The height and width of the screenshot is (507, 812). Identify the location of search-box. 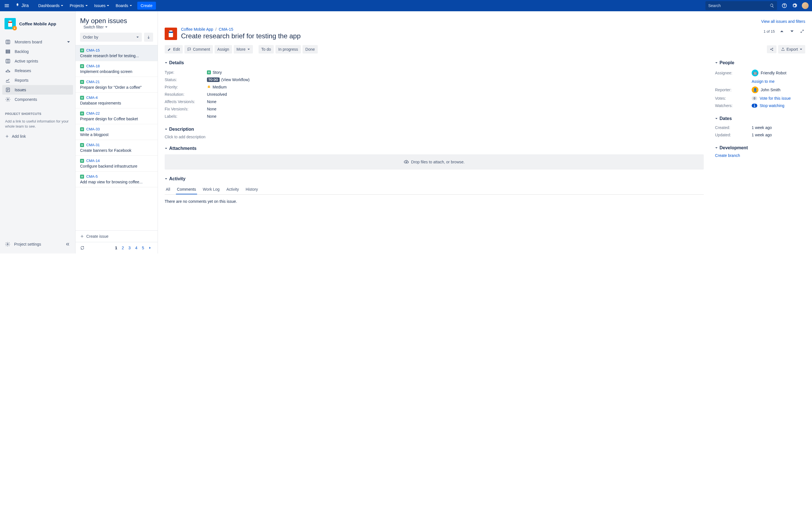
(741, 5).